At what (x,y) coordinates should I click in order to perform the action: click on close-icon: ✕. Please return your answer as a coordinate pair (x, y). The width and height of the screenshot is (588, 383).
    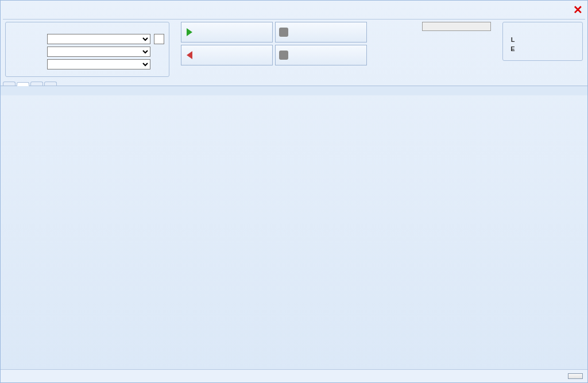
    Looking at the image, I should click on (578, 10).